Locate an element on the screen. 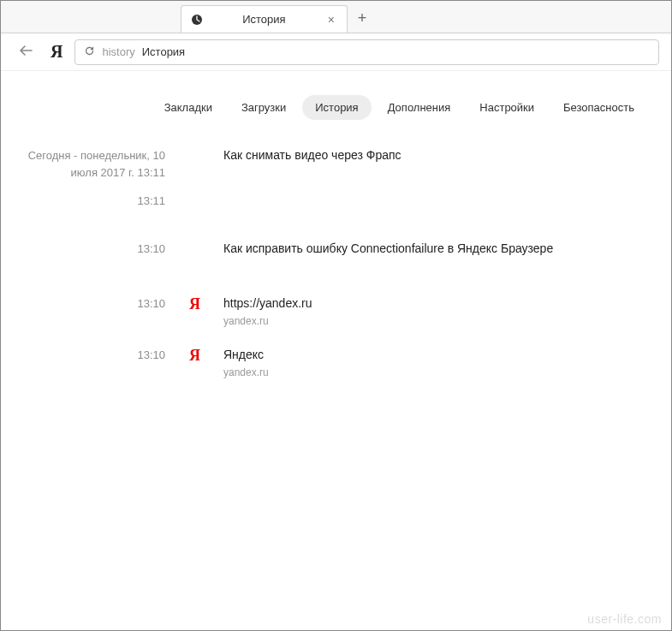 This screenshot has height=631, width=672. nav-history: История is located at coordinates (336, 108).